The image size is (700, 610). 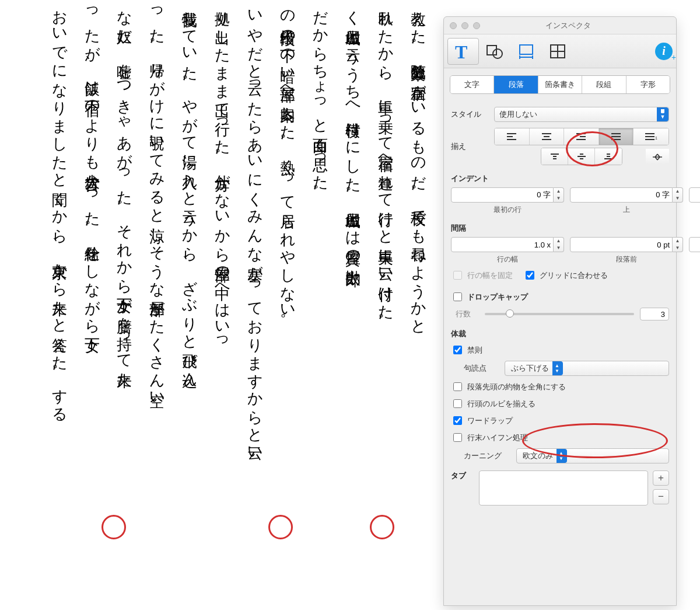 I want to click on subtab-columns: 段組, so click(x=604, y=85).